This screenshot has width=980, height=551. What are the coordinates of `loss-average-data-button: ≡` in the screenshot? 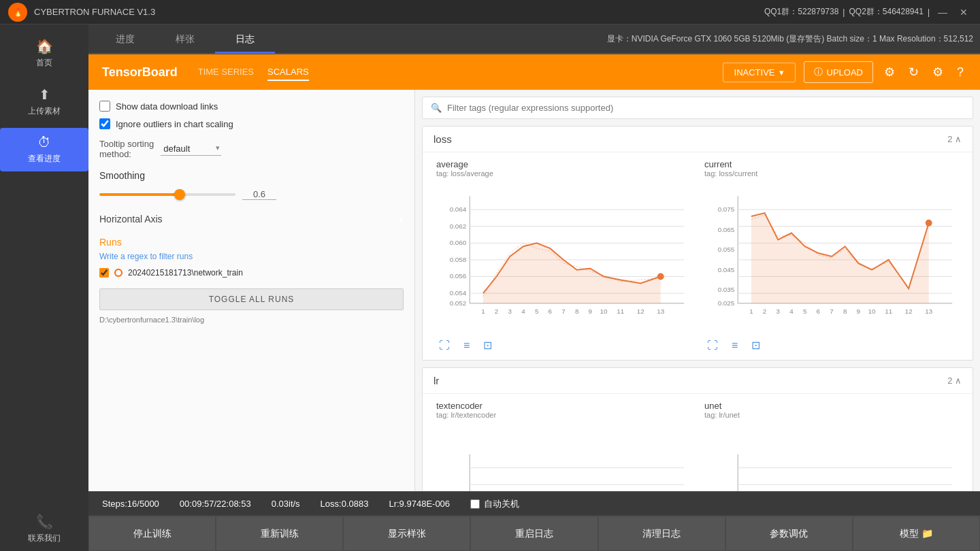 It's located at (467, 346).